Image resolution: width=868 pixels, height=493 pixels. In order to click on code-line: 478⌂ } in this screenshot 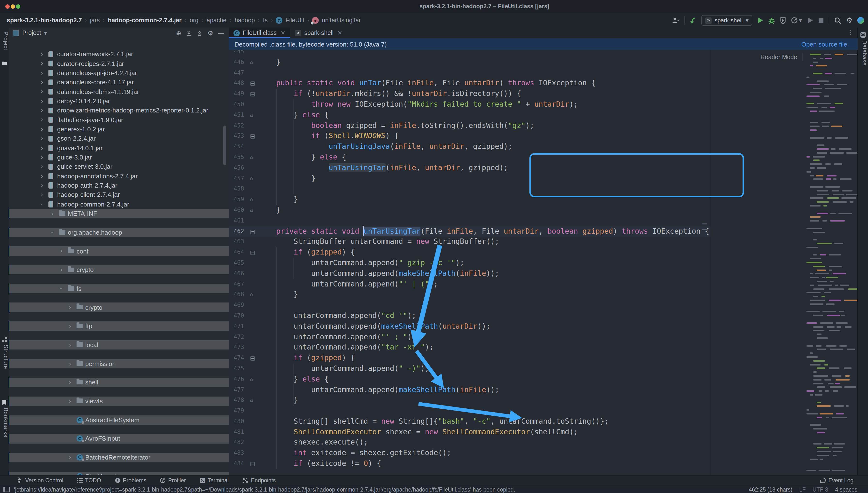, I will do `click(470, 401)`.